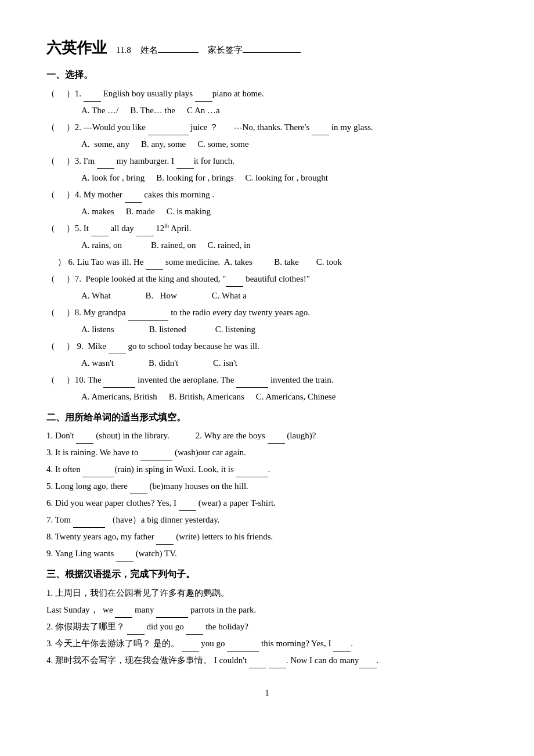  I want to click on section3-cn3: 3. 今天上午你去游泳了吗？ 是的。 you go this morning? …, so click(267, 643).